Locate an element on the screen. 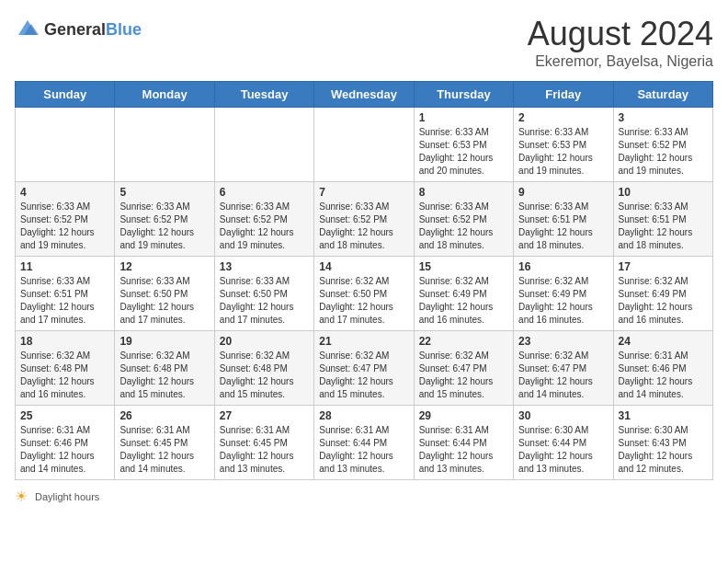 The height and width of the screenshot is (563, 728). calendar-cell: 2Sunrise: 6:33 AM Sunset: 6:53 PM Daylig… is located at coordinates (563, 145).